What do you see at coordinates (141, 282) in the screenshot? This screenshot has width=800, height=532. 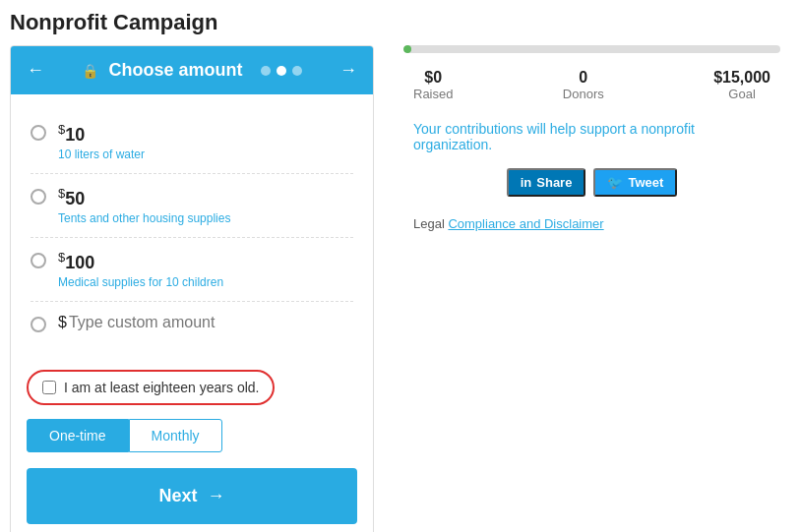 I see `option-100-desc: Medical supplies for 10 children` at bounding box center [141, 282].